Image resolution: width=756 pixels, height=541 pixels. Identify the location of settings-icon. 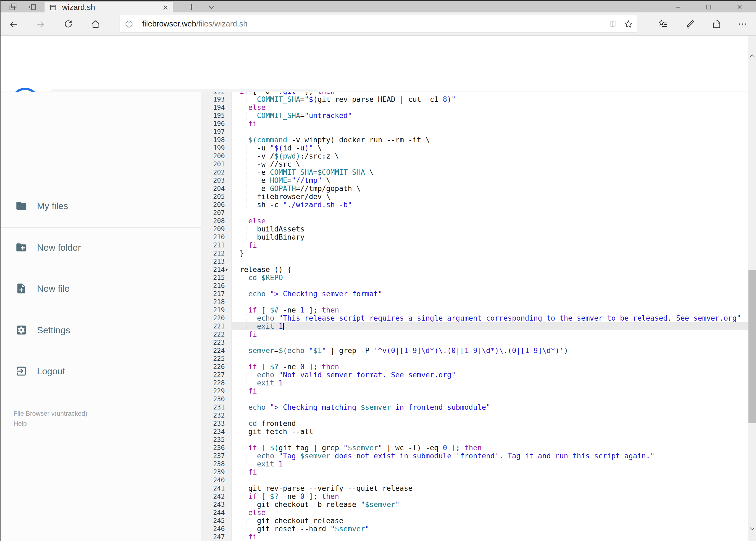
(21, 330).